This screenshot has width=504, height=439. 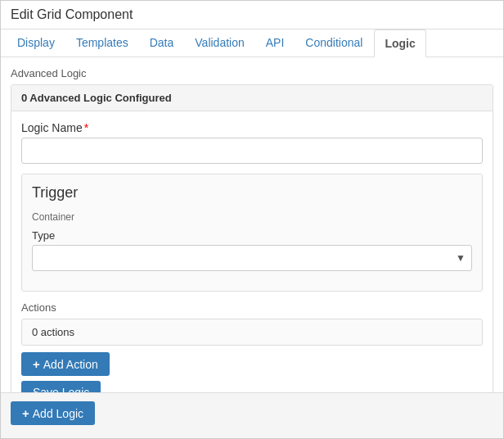 What do you see at coordinates (252, 308) in the screenshot?
I see `actions-label: Actions` at bounding box center [252, 308].